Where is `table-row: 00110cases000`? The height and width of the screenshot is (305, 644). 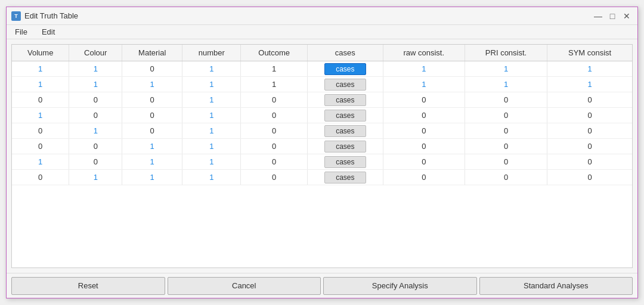 table-row: 00110cases000 is located at coordinates (322, 147).